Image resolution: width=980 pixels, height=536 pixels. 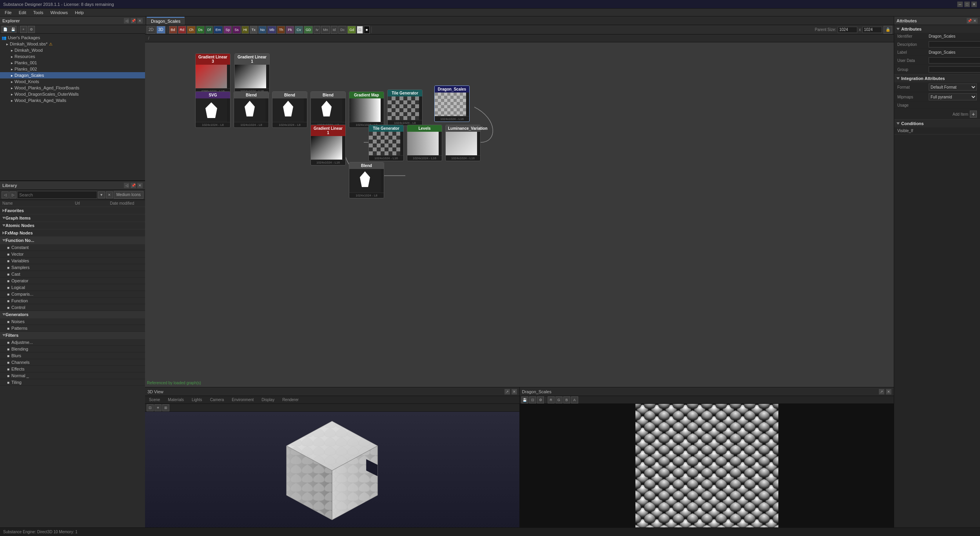 What do you see at coordinates (154, 400) in the screenshot?
I see `scene-menu: Scene` at bounding box center [154, 400].